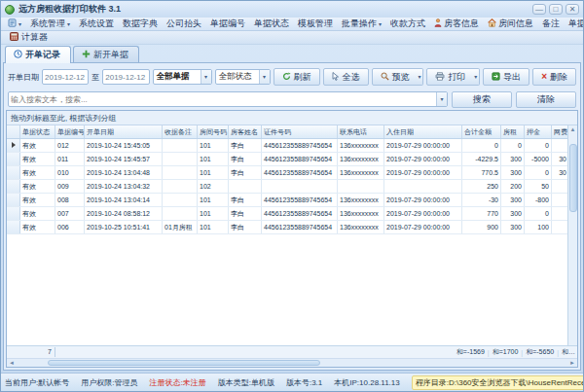 The width and height of the screenshot is (584, 392). What do you see at coordinates (287, 160) in the screenshot?
I see `table-row: 有效0112019-10-24 15:45:57101李白44561235588…` at bounding box center [287, 160].